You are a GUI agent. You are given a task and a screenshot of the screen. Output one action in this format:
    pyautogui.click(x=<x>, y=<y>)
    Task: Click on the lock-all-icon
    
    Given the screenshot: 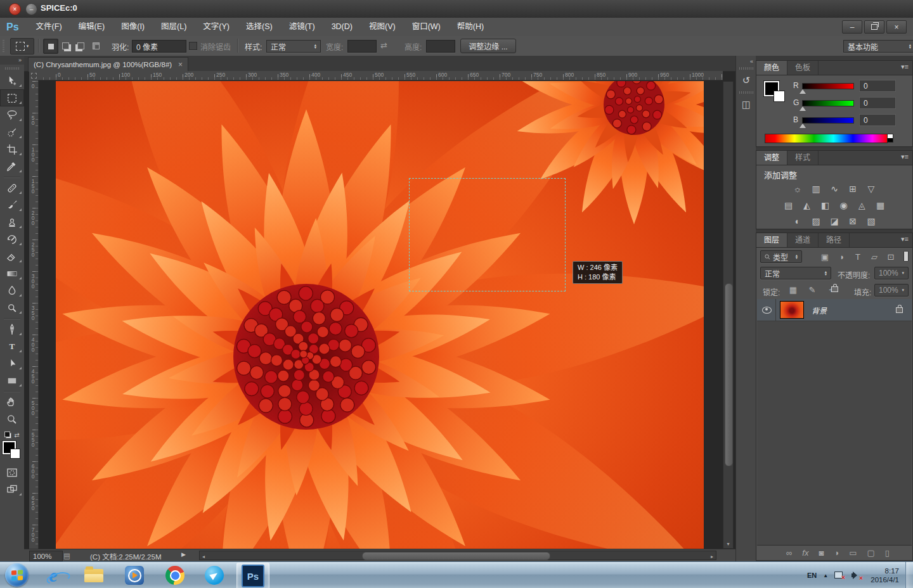 What is the action you would take?
    pyautogui.click(x=834, y=289)
    